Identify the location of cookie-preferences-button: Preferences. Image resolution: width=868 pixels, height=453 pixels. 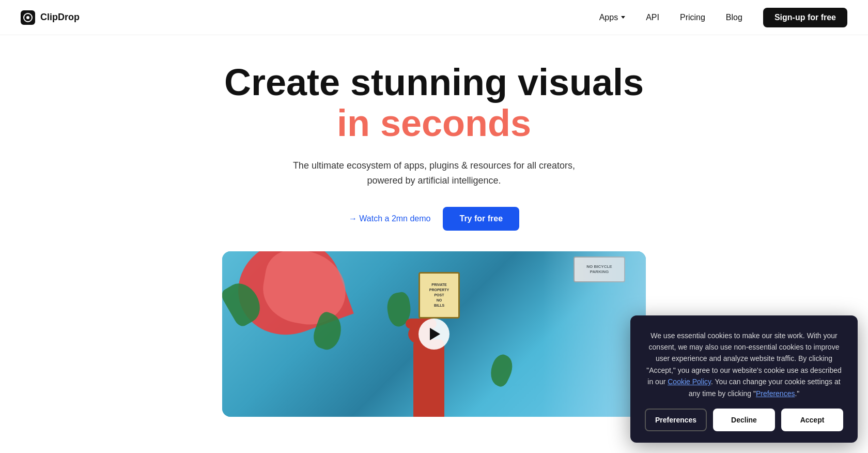
(676, 413).